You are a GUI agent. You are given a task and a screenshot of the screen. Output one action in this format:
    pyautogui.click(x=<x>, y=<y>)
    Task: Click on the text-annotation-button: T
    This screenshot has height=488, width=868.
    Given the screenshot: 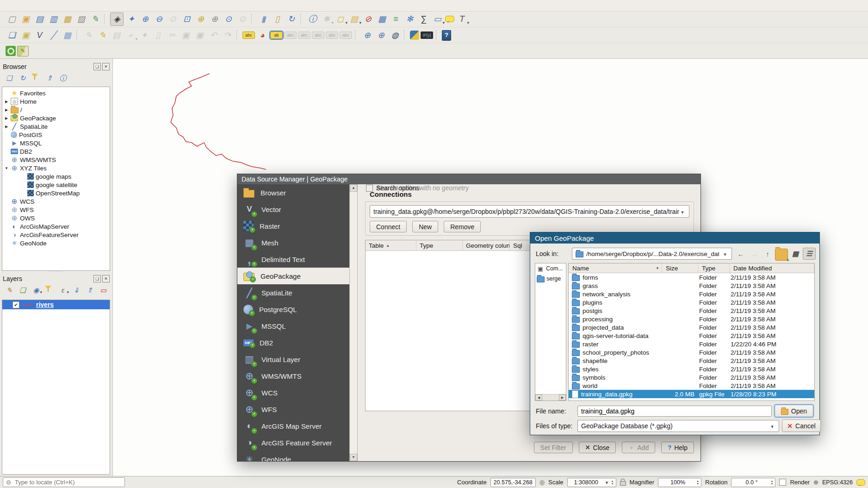 What is the action you would take?
    pyautogui.click(x=462, y=19)
    